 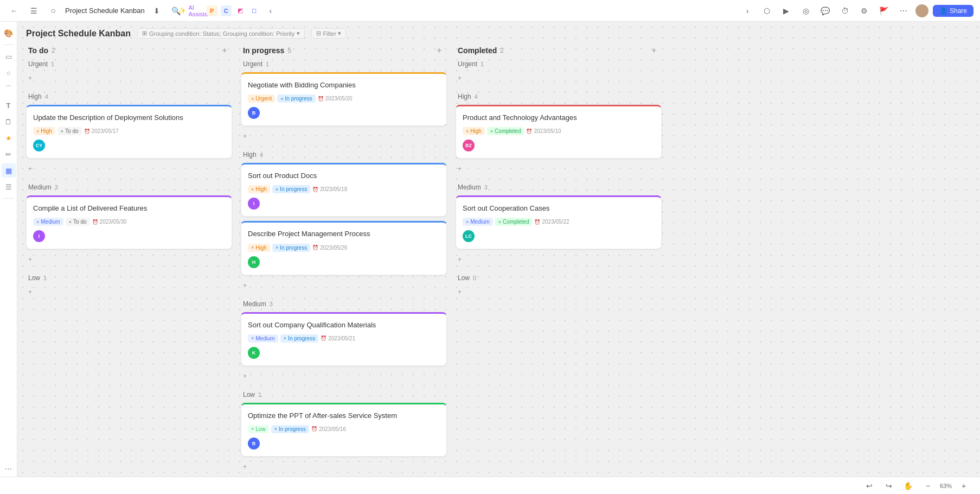 I want to click on timer-button: ⏱, so click(x=845, y=11).